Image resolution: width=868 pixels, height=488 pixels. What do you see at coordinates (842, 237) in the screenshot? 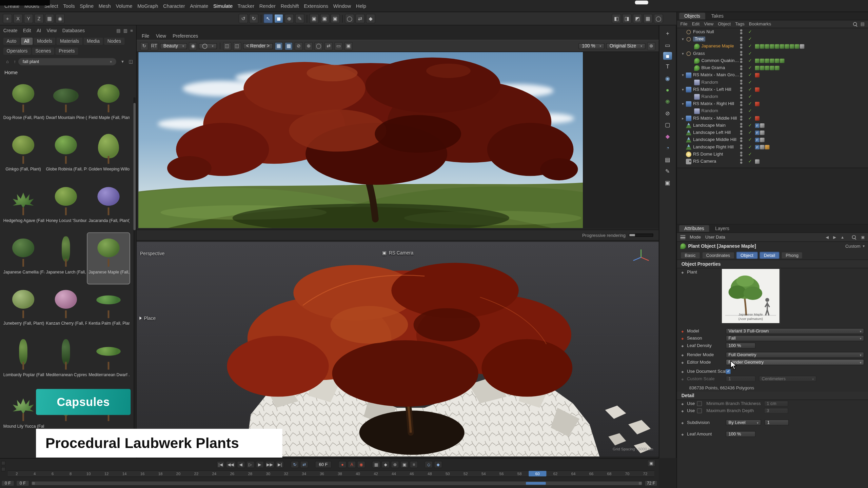
I see `up-arrow-icon: ▲` at bounding box center [842, 237].